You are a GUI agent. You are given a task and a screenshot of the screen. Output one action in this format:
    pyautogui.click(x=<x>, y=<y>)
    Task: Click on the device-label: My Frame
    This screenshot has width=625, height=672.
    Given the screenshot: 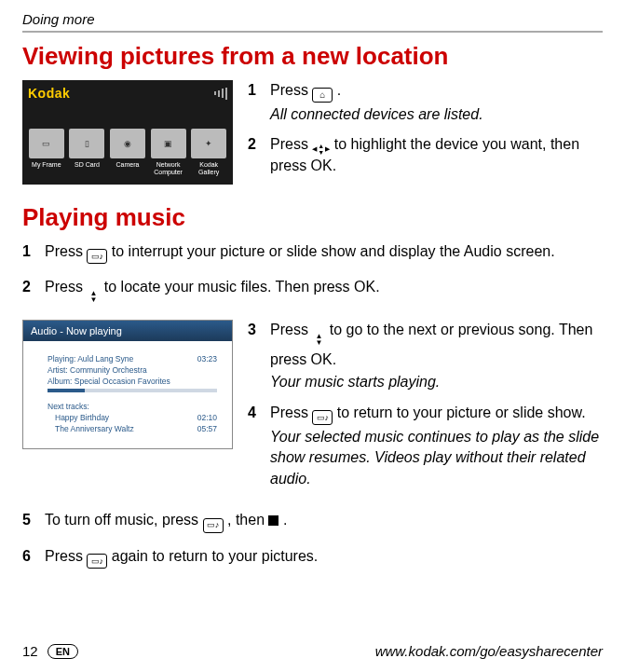 What is the action you would take?
    pyautogui.click(x=47, y=165)
    